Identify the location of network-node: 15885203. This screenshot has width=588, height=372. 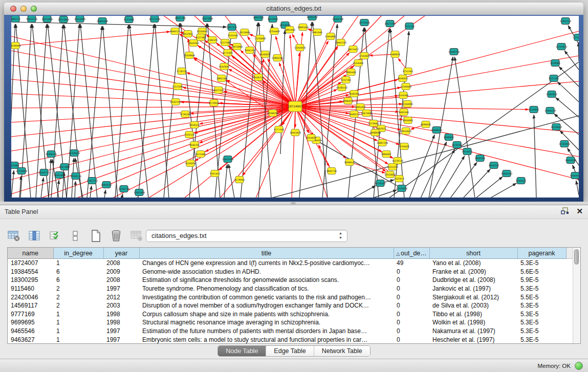
(277, 58).